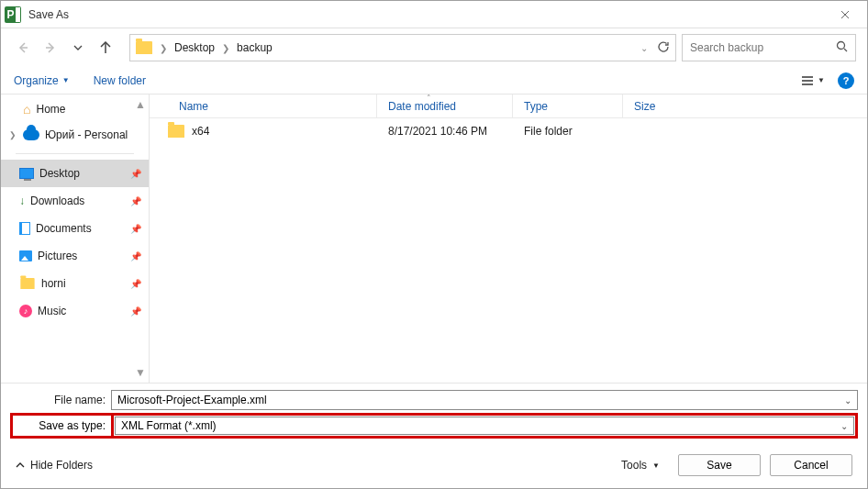  What do you see at coordinates (445, 106) in the screenshot?
I see `column-date: Date modified` at bounding box center [445, 106].